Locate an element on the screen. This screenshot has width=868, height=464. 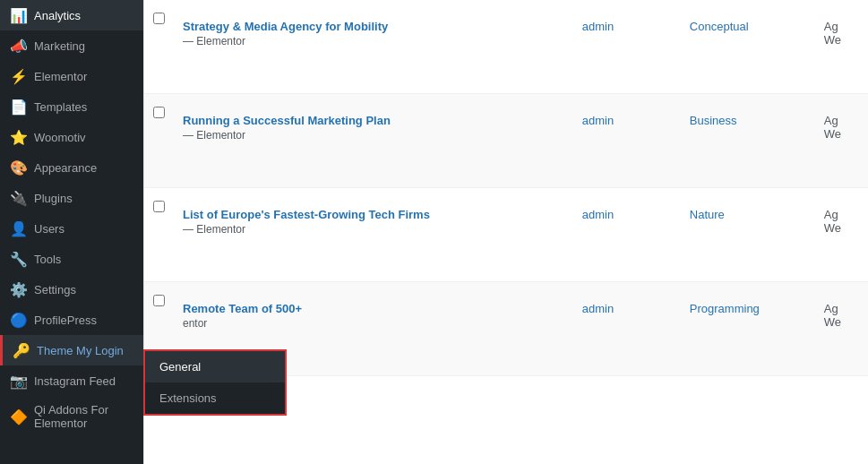
row-author-4: admin is located at coordinates (627, 329).